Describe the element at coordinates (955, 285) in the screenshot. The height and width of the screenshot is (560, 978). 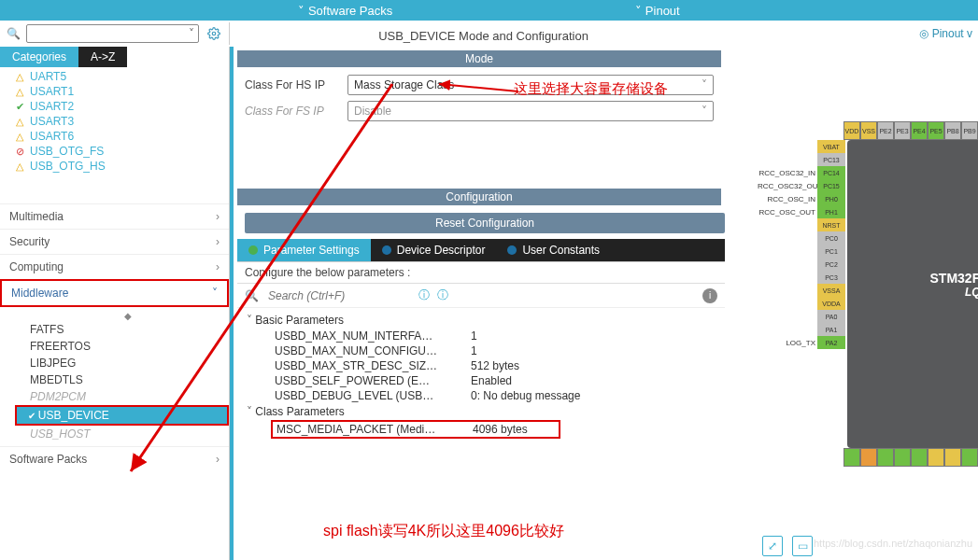
I see `chip-label: STM32F2 LQF` at that location.